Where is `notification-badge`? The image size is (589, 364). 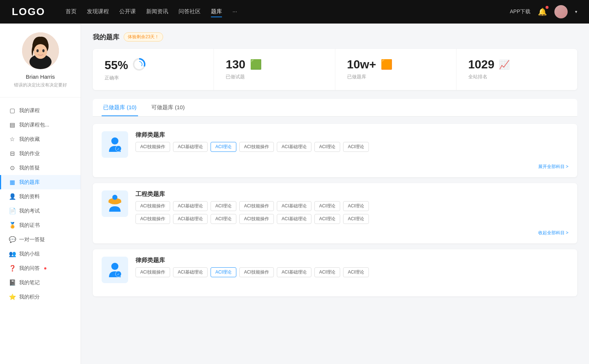
notification-badge is located at coordinates (547, 7).